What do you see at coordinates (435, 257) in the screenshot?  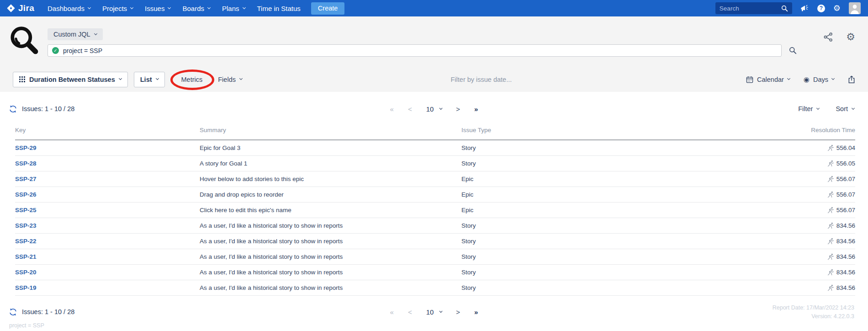 I see `table-row: SSP-21 As a user, I'd like a historical …` at bounding box center [435, 257].